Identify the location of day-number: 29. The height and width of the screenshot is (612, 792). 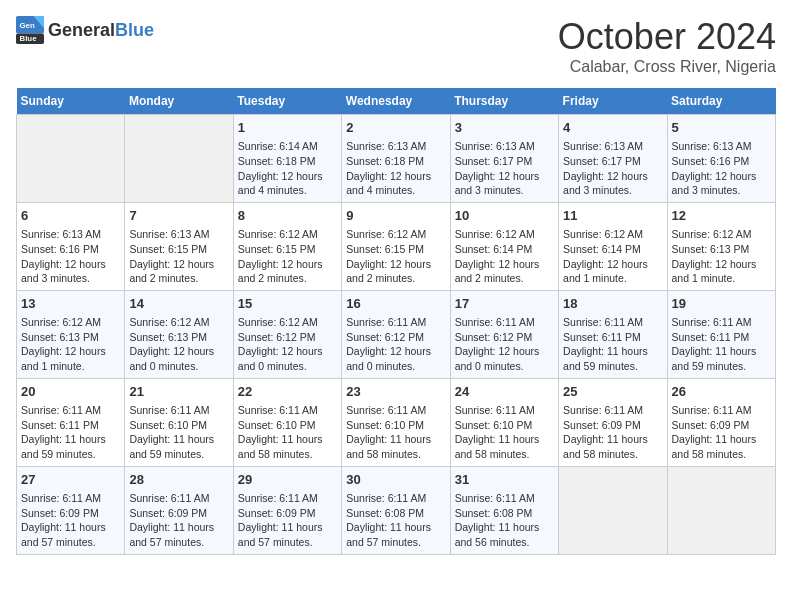
(288, 480).